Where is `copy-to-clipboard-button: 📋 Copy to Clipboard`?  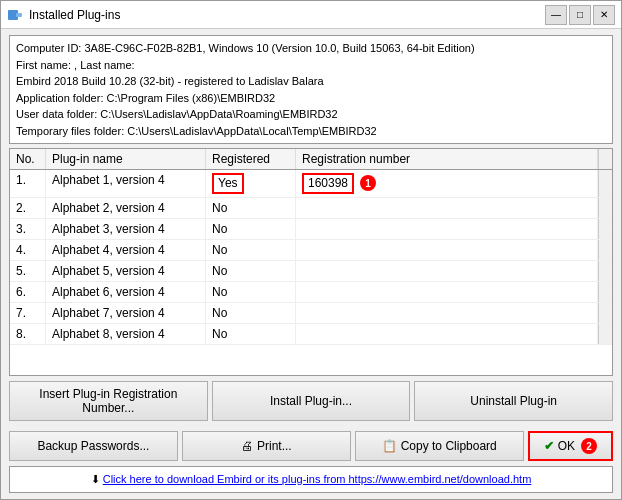
copy-to-clipboard-button: 📋 Copy to Clipboard is located at coordinates (440, 446).